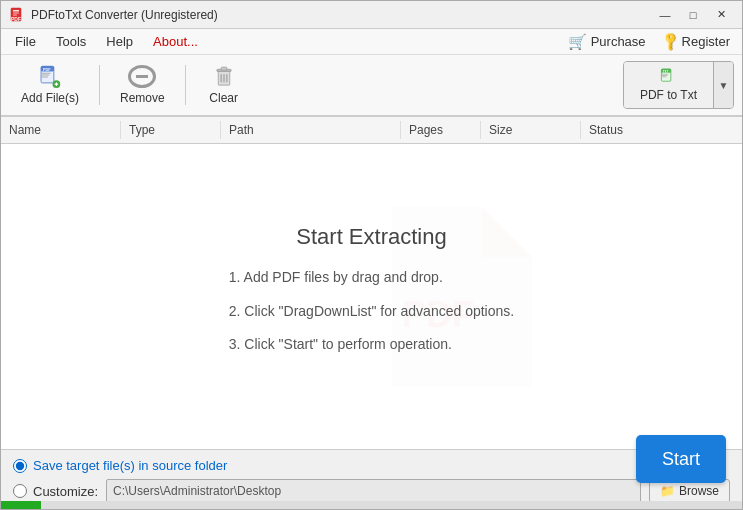 Image resolution: width=743 pixels, height=510 pixels. I want to click on customize-row: Customize: 📁 Browse, so click(372, 491).